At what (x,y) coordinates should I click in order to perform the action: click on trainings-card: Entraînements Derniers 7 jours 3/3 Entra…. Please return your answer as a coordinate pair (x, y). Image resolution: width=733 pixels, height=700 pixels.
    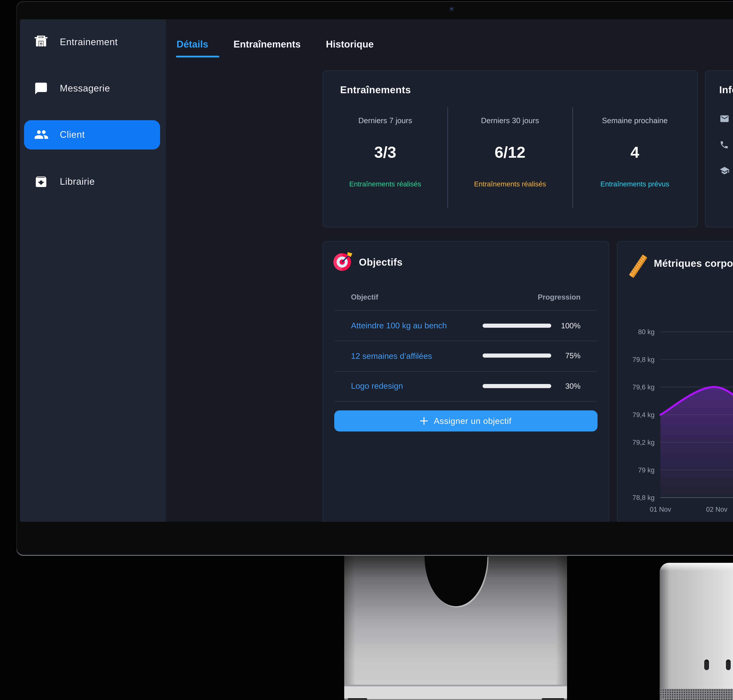
    Looking at the image, I should click on (510, 149).